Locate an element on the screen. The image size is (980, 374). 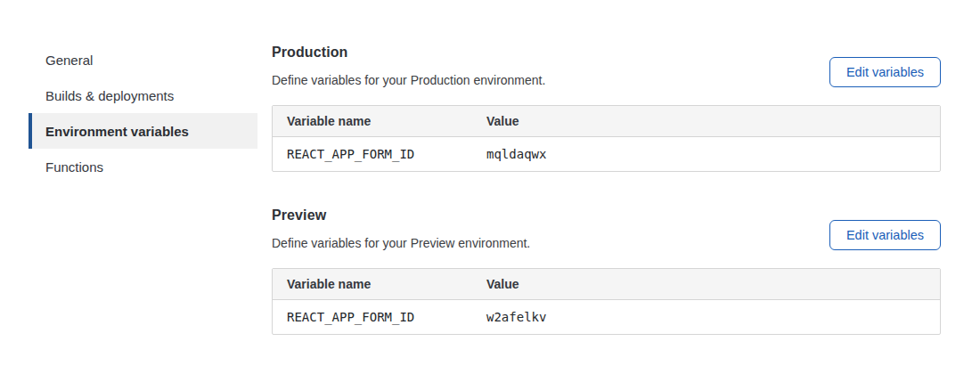
production-edit-variables-button: Edit variables is located at coordinates (886, 72).